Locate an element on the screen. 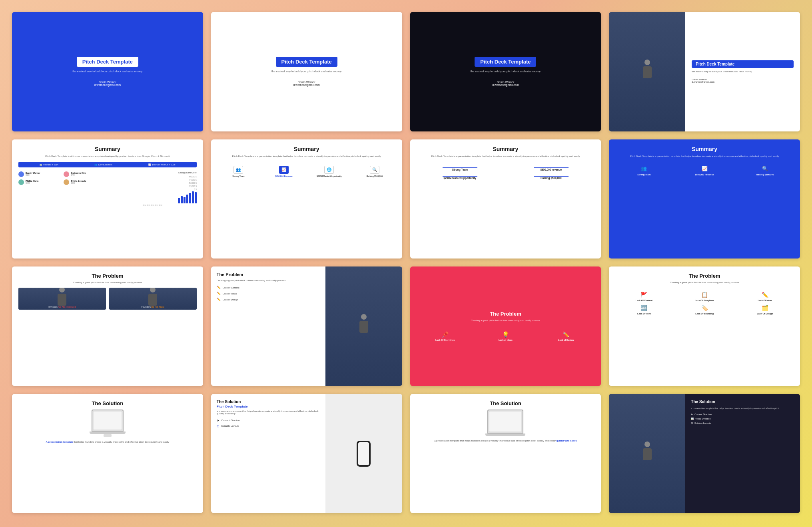 This screenshot has height=527, width=812. icon-label: Lack Of Storylines is located at coordinates (445, 340).